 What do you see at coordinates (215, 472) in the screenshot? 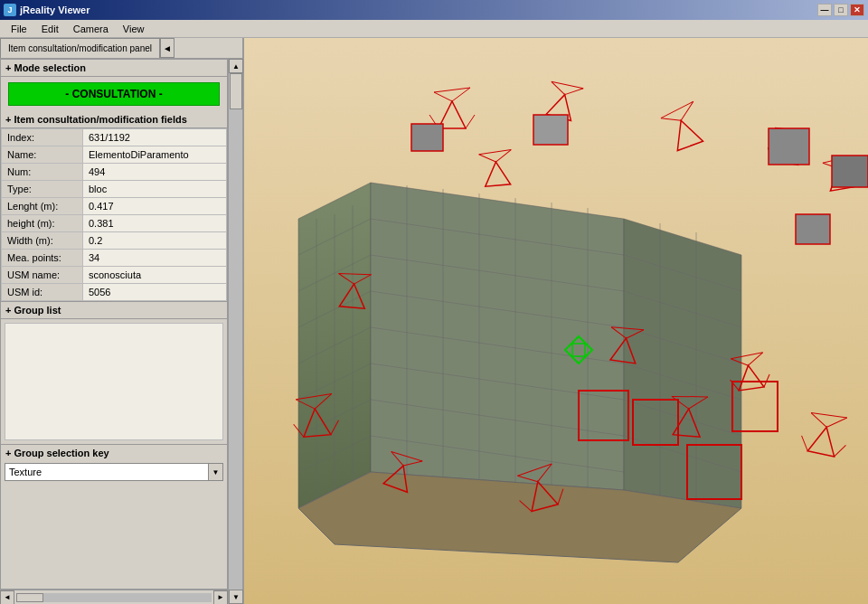
I see `texture-dropdown-arrow: ▼` at bounding box center [215, 472].